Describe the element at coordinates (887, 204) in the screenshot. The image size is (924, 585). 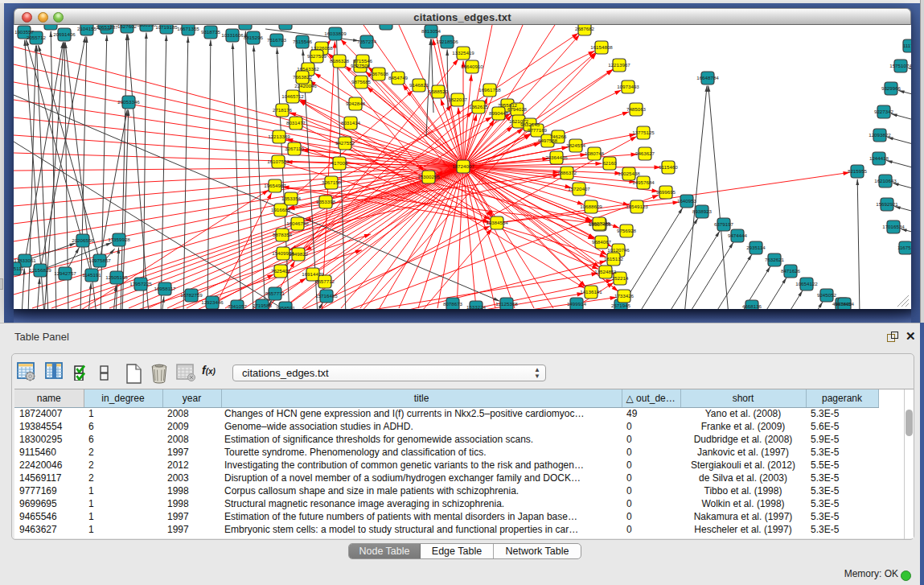
I see `svg-text: 15692921` at that location.